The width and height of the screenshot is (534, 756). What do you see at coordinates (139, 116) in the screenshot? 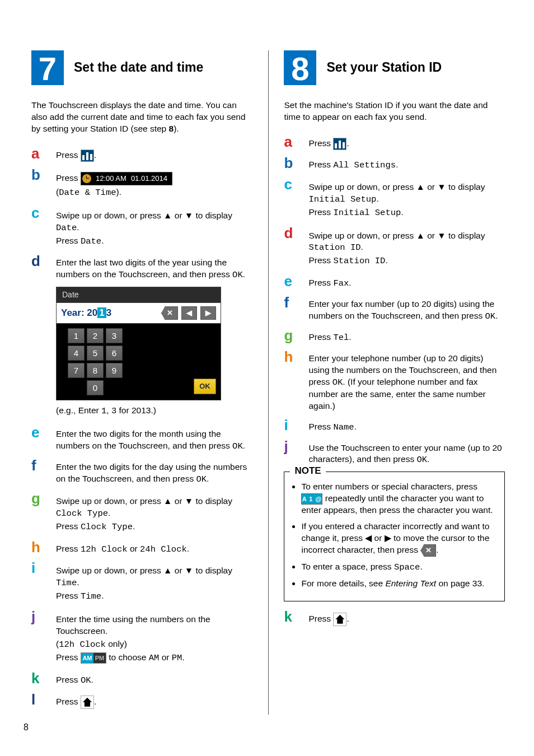
I see `intro-text: The Touchscreen displays the date and ti…` at bounding box center [139, 116].